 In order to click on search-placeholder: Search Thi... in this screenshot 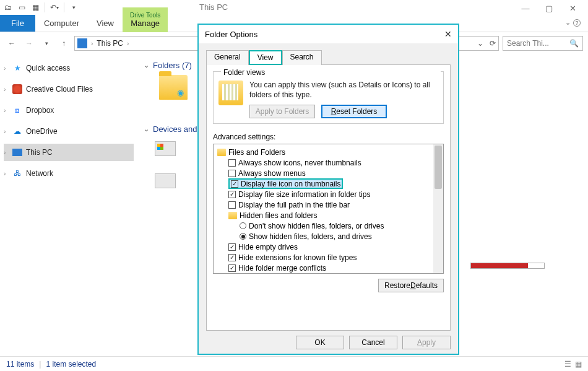, I will do `click(528, 43)`.